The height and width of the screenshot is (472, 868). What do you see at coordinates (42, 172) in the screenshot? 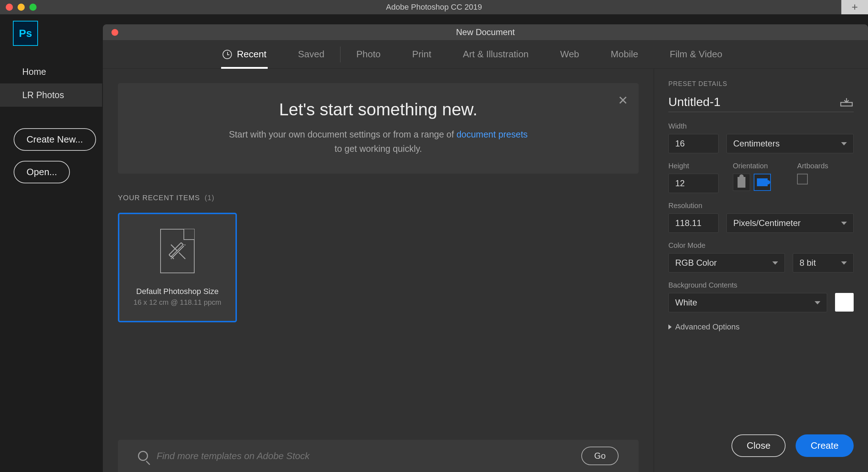
I see `open-button: Open...` at bounding box center [42, 172].